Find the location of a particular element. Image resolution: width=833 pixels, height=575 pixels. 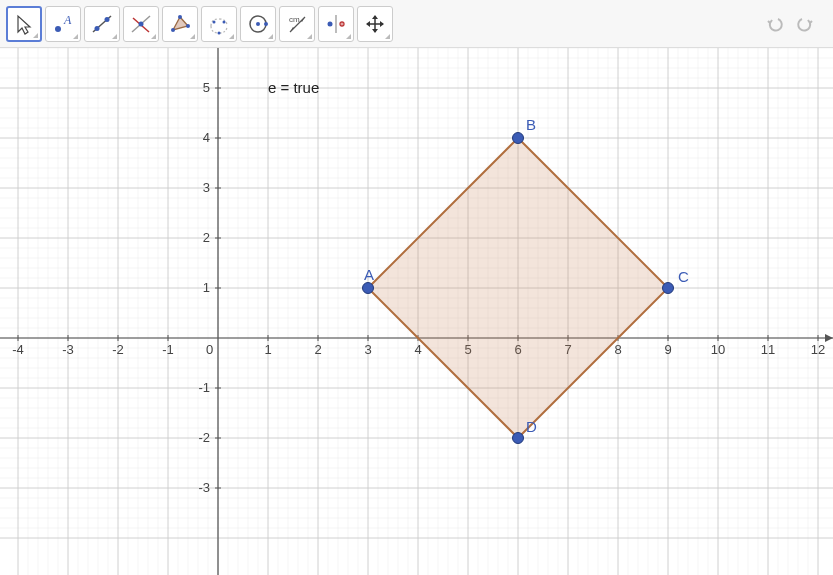

move-view-tool is located at coordinates (375, 24).